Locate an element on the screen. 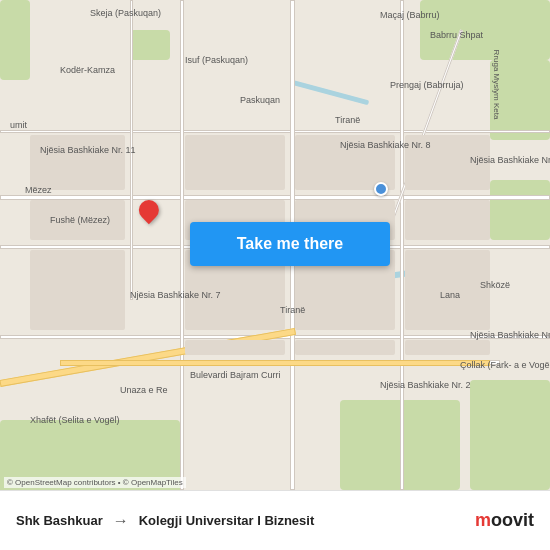 The height and width of the screenshot is (550, 550). road-major is located at coordinates (275, 132).